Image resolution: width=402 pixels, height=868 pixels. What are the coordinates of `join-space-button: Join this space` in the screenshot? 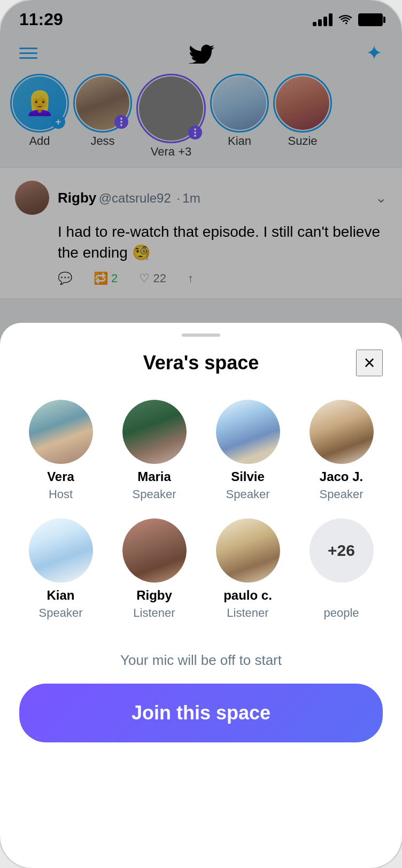 It's located at (201, 713).